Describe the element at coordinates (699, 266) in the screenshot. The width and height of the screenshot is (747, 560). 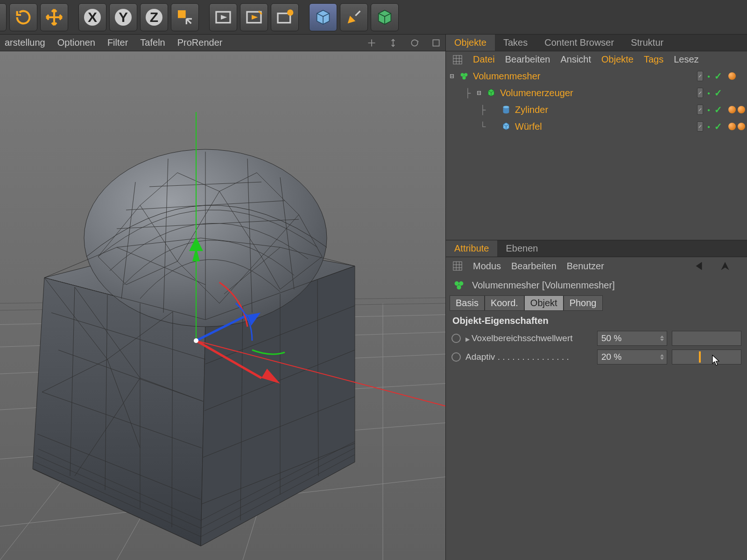
I see `nav-back-icon` at that location.